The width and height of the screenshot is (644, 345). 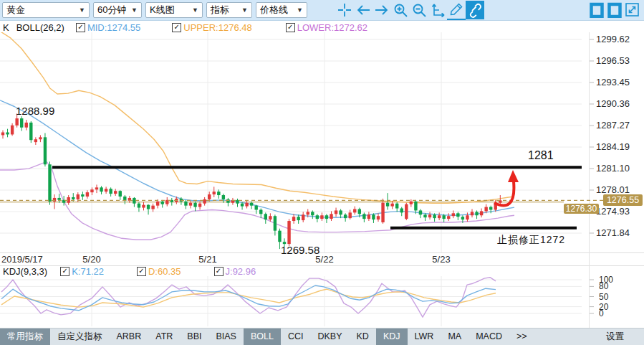 I want to click on indicator-value-label: J:92.96, so click(x=241, y=271).